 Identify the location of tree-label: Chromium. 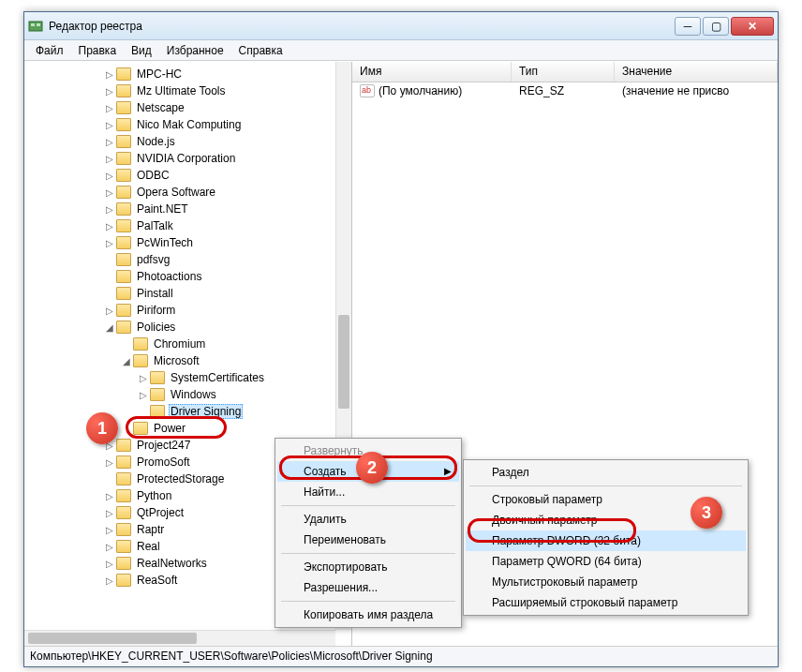
(180, 344).